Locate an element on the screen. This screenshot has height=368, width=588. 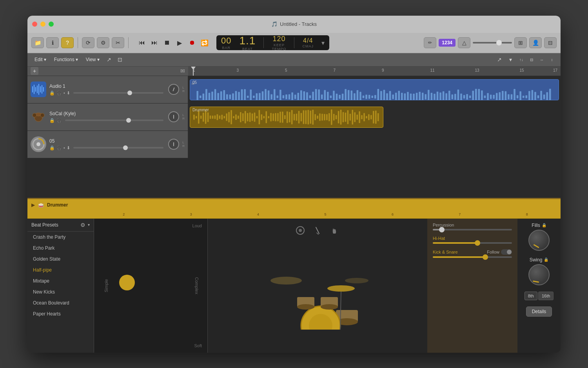
audio-region-audio1: 05 ∞ is located at coordinates (374, 90).